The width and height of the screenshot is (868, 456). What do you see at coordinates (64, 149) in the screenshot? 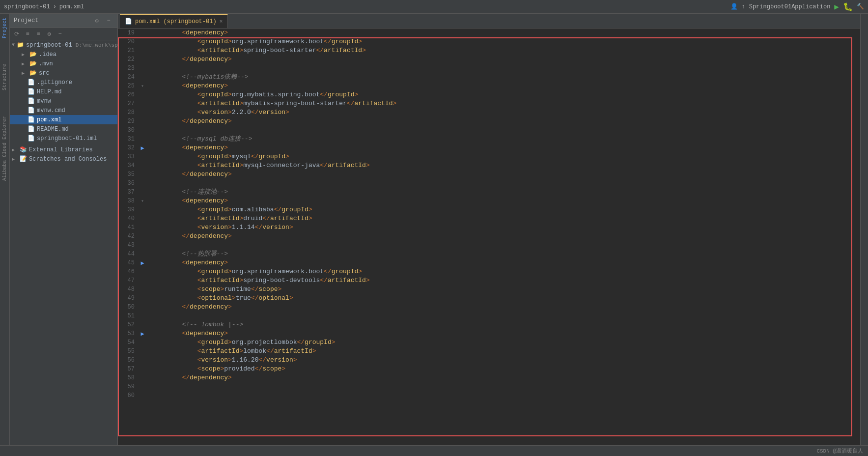
I see `external-libraries-item: ▶ 📚 External Libraries` at bounding box center [64, 149].